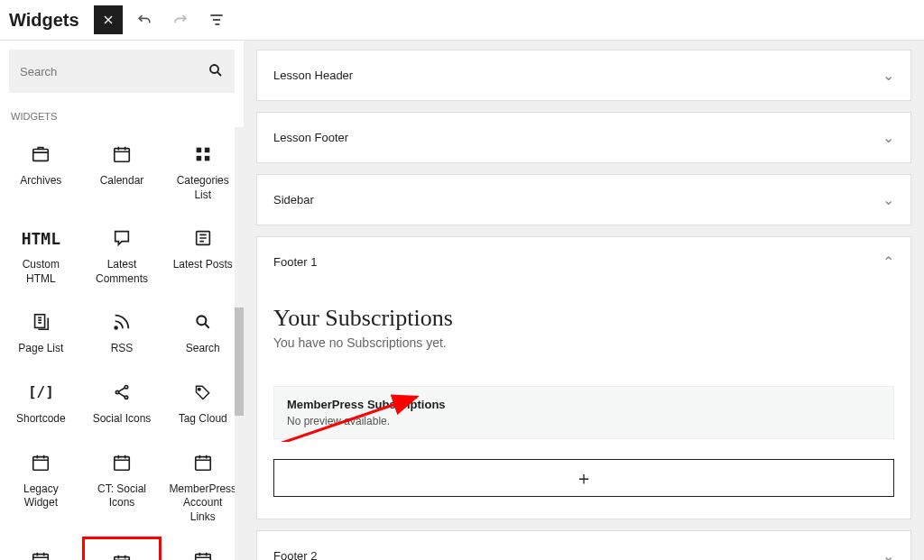 The width and height of the screenshot is (924, 560). Describe the element at coordinates (584, 545) in the screenshot. I see `panel-footer-2: Footer 2 ⌄` at that location.